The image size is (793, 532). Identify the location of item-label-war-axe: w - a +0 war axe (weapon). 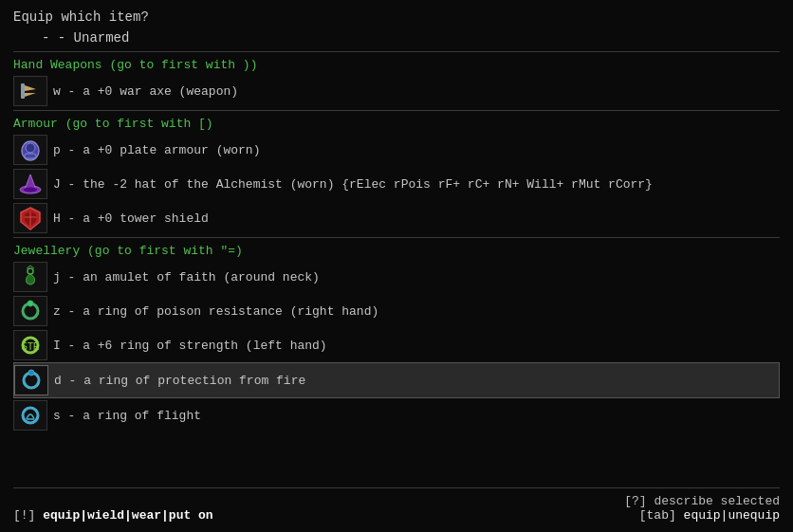
(146, 91).